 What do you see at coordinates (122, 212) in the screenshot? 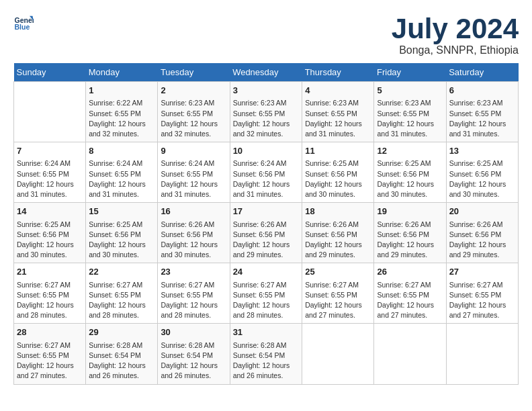
I see `day-number: 15` at bounding box center [122, 212].